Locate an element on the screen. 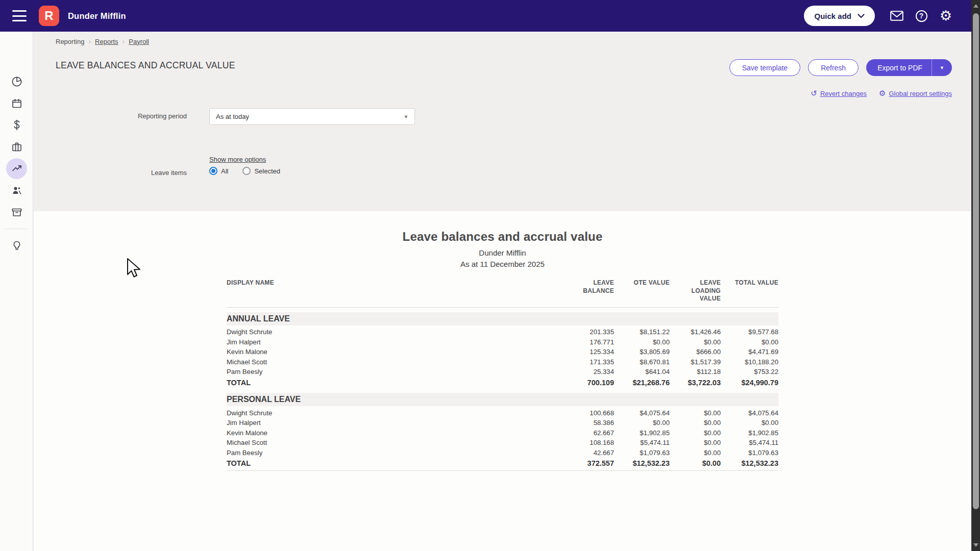 This screenshot has width=980, height=551. toolbar: Save template Refresh Export to PDF ▼ is located at coordinates (841, 67).